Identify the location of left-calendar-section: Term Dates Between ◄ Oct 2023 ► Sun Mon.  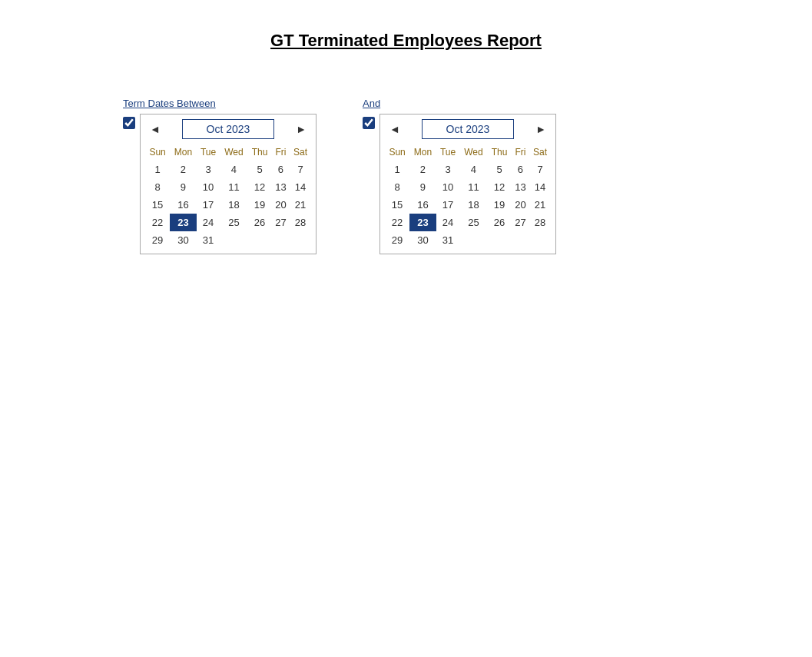
(220, 175).